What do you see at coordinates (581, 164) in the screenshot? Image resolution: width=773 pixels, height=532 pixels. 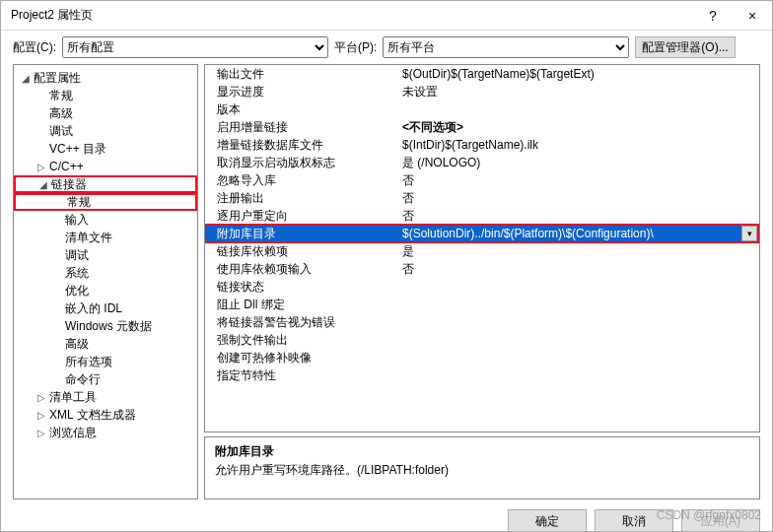 I see `grid-value: 是 (/NOLOGO)` at bounding box center [581, 164].